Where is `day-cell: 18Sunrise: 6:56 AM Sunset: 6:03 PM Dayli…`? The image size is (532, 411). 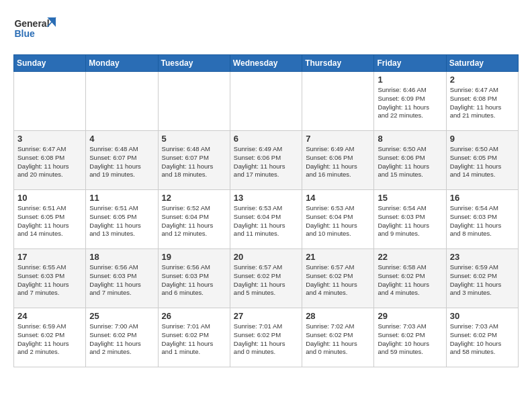 day-cell: 18Sunrise: 6:56 AM Sunset: 6:03 PM Dayli… is located at coordinates (122, 279).